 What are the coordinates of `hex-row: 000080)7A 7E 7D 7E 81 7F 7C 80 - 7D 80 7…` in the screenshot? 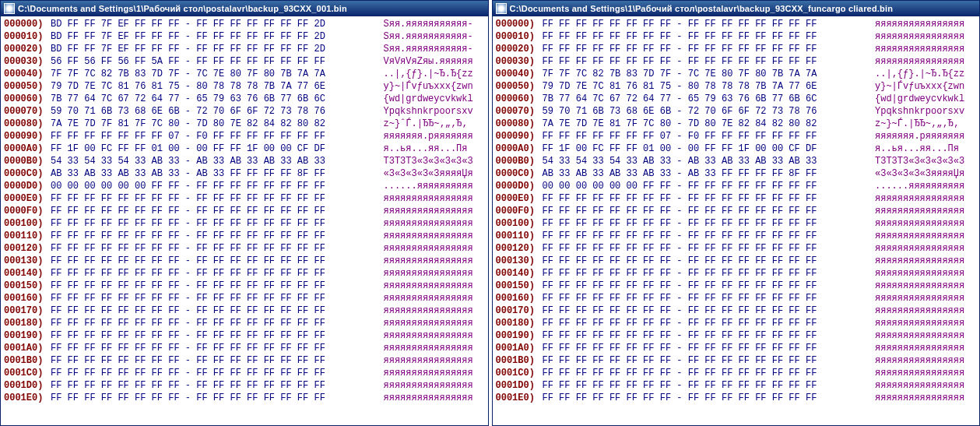 It's located at (736, 124).